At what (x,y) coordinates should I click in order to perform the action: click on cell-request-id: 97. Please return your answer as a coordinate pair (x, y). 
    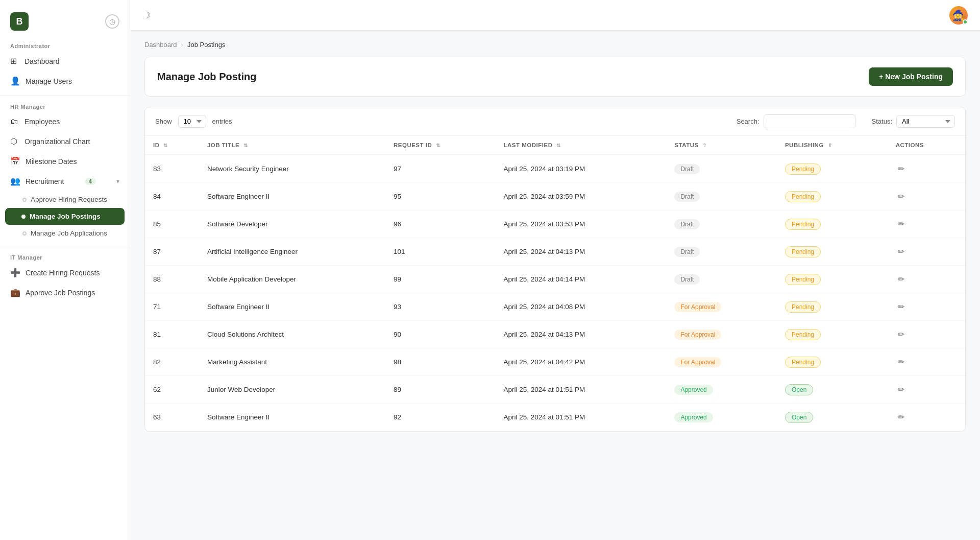
    Looking at the image, I should click on (440, 169).